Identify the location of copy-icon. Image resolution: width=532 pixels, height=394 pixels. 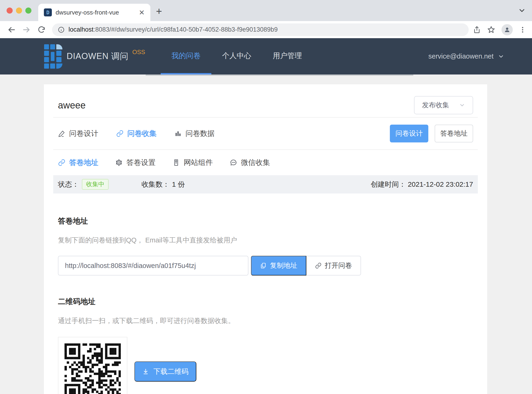
(263, 266).